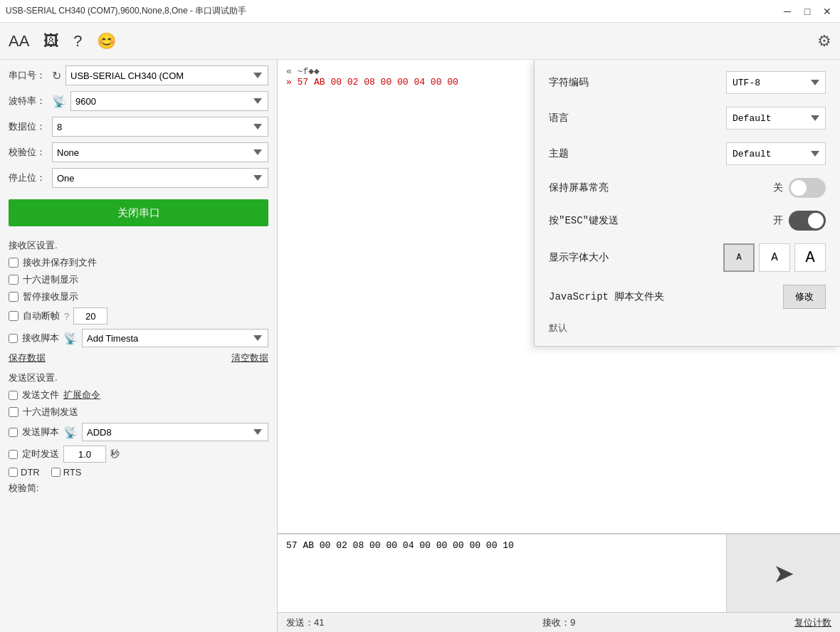 The image size is (840, 632). Describe the element at coordinates (28, 127) in the screenshot. I see `databits-label: 数据位：` at that location.